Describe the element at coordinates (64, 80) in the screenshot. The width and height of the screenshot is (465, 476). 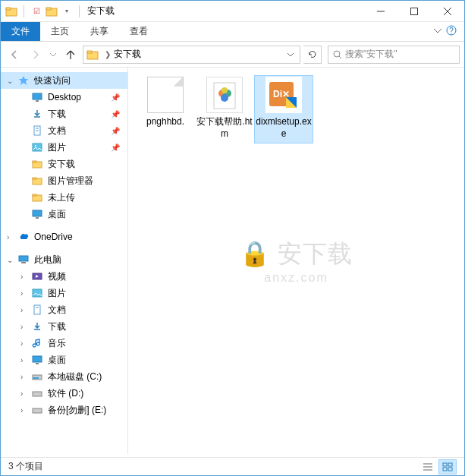
I see `sidebar-item-quick-access: ⌄ 快速访问` at that location.